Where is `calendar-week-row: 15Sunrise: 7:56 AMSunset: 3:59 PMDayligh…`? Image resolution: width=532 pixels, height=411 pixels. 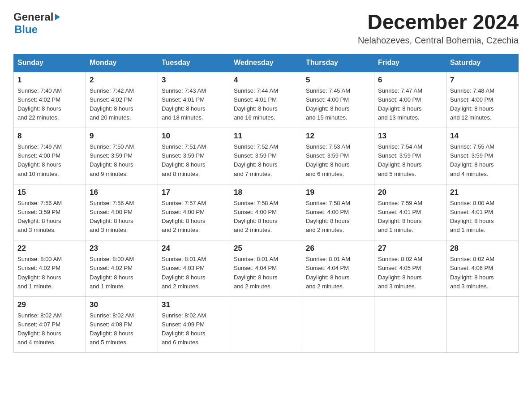 calendar-week-row: 15Sunrise: 7:56 AMSunset: 3:59 PMDayligh… is located at coordinates (266, 212).